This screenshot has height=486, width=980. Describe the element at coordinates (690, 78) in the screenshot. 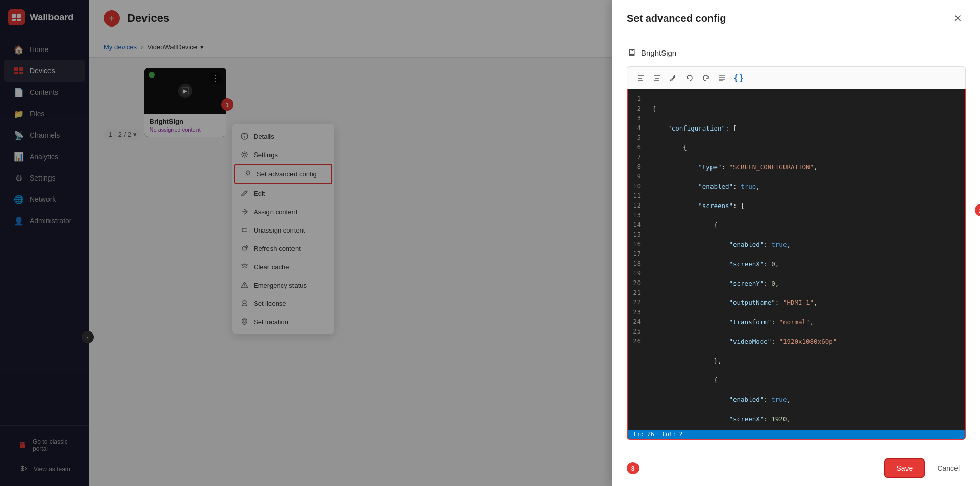

I see `toolbar-undo` at that location.